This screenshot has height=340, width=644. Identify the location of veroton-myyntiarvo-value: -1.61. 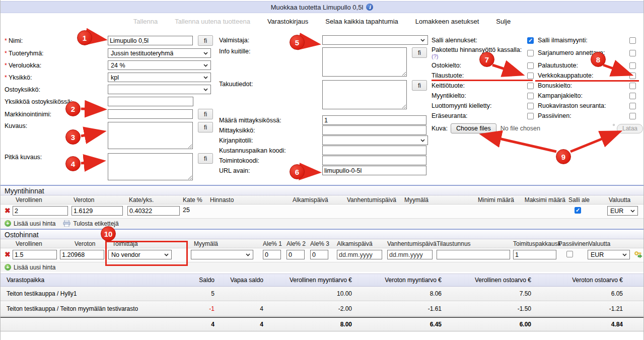
(397, 309).